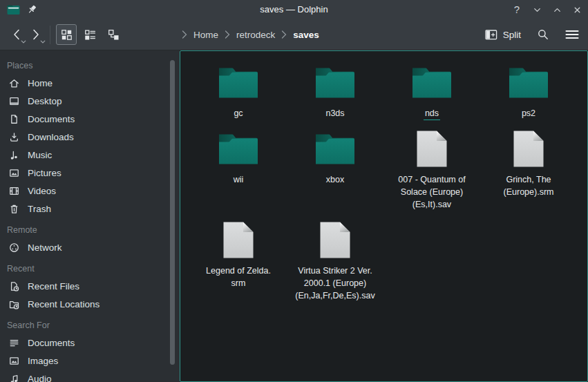  I want to click on back-button, so click(17, 35).